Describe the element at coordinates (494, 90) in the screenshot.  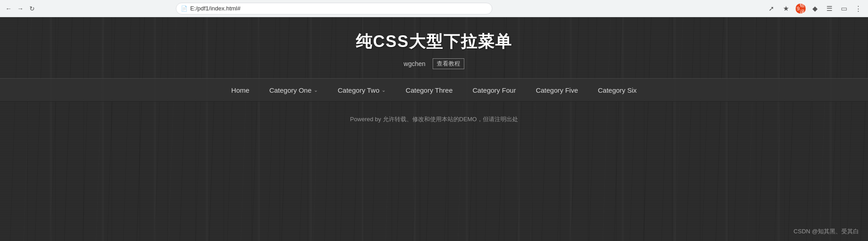
I see `nav-link-cat4: Category Four` at that location.